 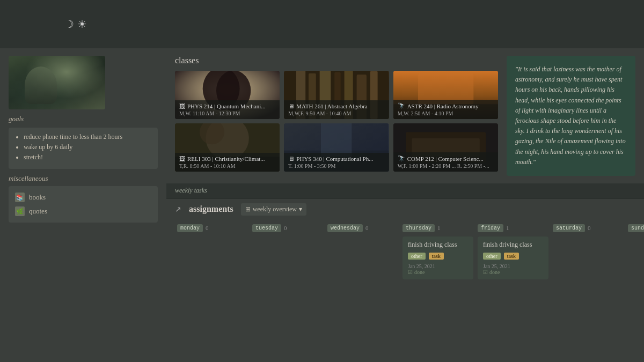 What do you see at coordinates (211, 209) in the screenshot?
I see `assignments-title: assignments` at bounding box center [211, 209].